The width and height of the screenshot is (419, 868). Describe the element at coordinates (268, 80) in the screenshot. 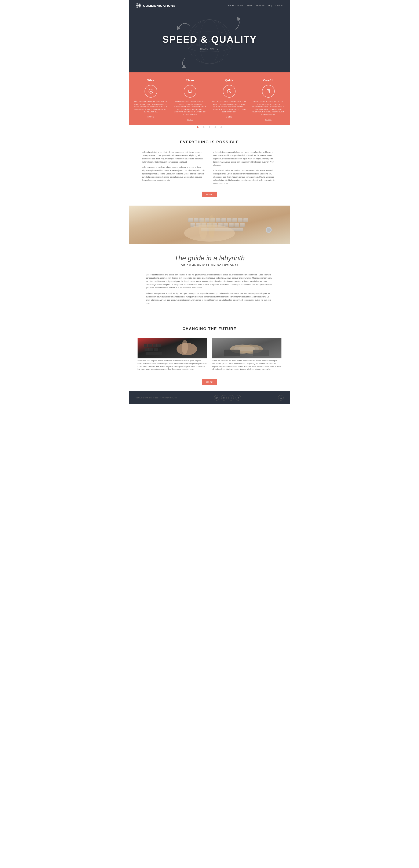

I see `feature-careful-title: Careful` at that location.